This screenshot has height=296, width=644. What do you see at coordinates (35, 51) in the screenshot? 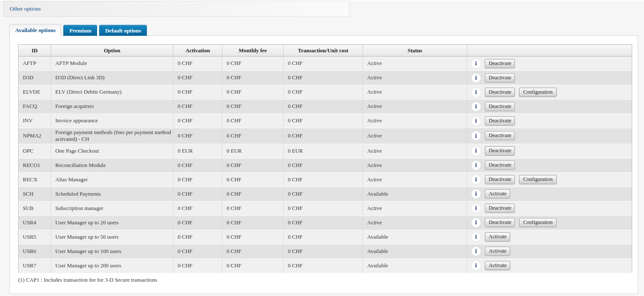
I see `column-header: ID` at bounding box center [35, 51].